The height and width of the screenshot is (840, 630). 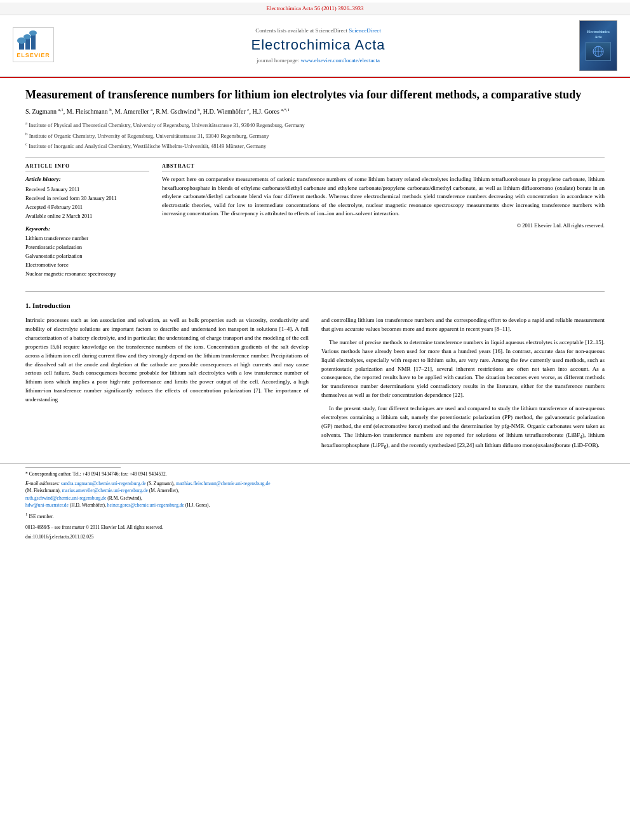 I want to click on footnote-section: * Corresponding author. Tel.: +49 0941 9…, so click(x=315, y=502).